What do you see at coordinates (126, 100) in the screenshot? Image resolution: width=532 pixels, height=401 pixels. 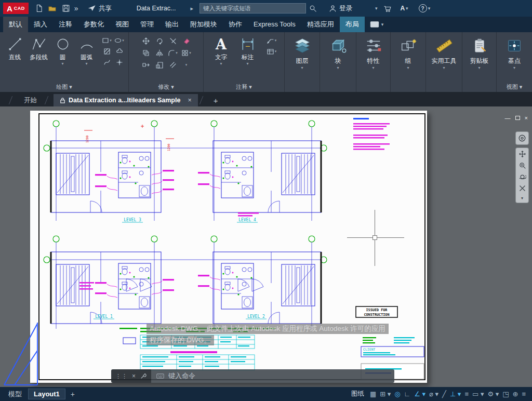 I see `tab-drawing: Data Extraction a...ltileaders Sample ×` at bounding box center [126, 100].